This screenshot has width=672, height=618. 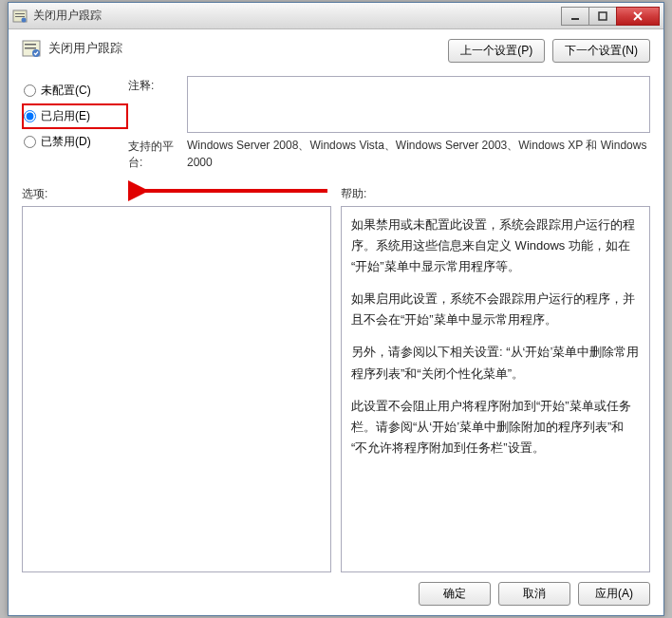 What do you see at coordinates (65, 116) in the screenshot?
I see `radio-enabled-label: 已启用(E)` at bounding box center [65, 116].